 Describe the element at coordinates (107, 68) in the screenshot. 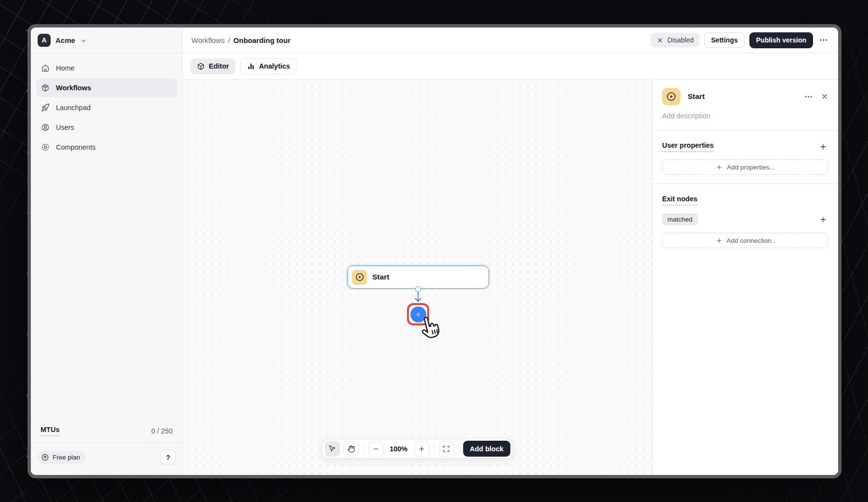

I see `sidebar-item-home: Home` at that location.